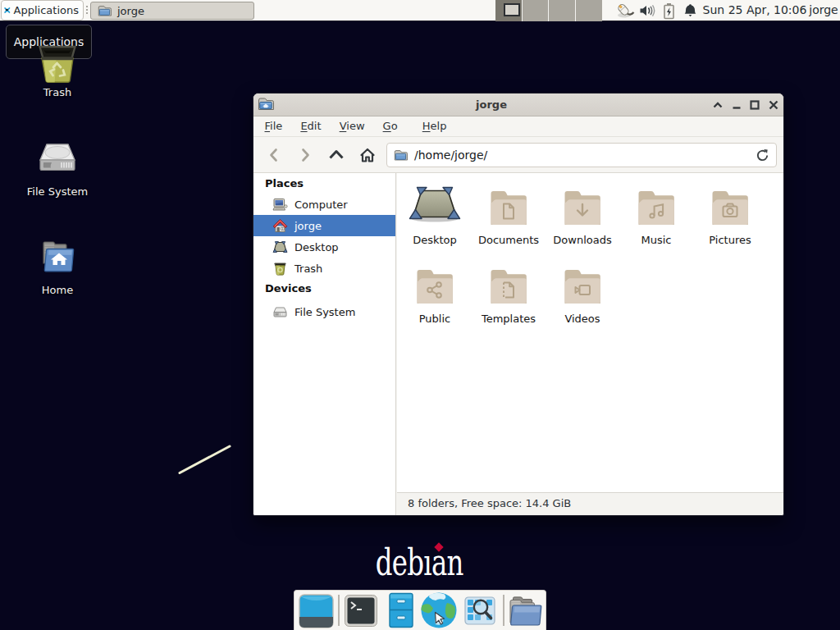 This screenshot has height=630, width=840. Describe the element at coordinates (352, 126) in the screenshot. I see `menu-view: View` at that location.